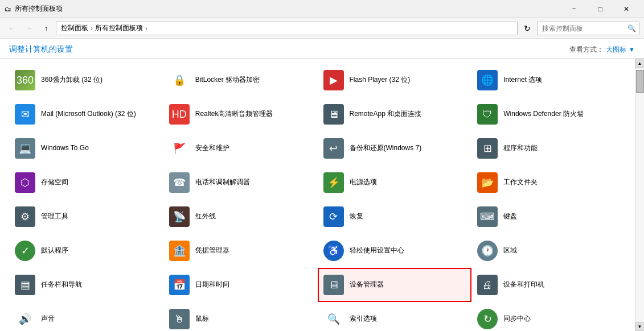 This screenshot has width=644, height=331. I want to click on item-icon-item-security: 🚩, so click(179, 148).